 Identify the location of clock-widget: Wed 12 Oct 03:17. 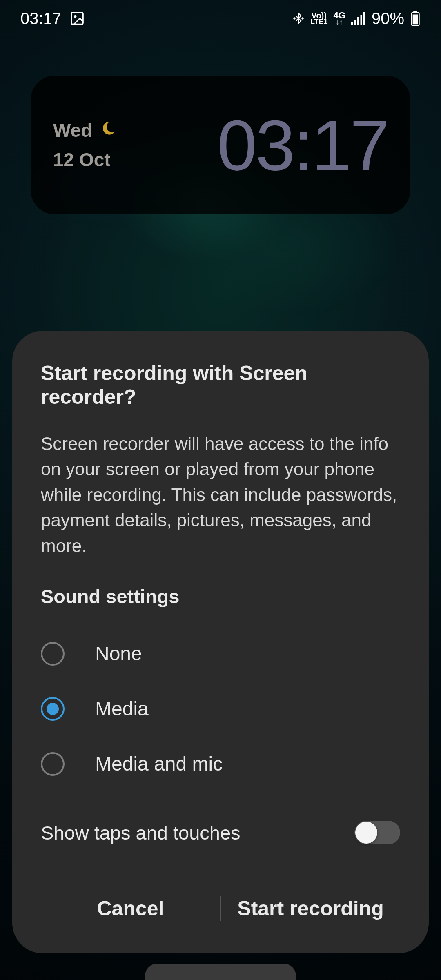
(220, 145).